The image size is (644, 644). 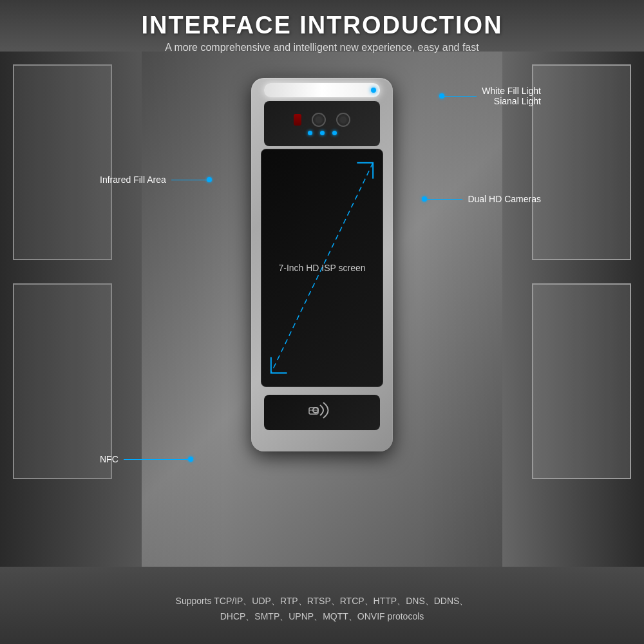 I want to click on camera-lens-left, so click(x=319, y=120).